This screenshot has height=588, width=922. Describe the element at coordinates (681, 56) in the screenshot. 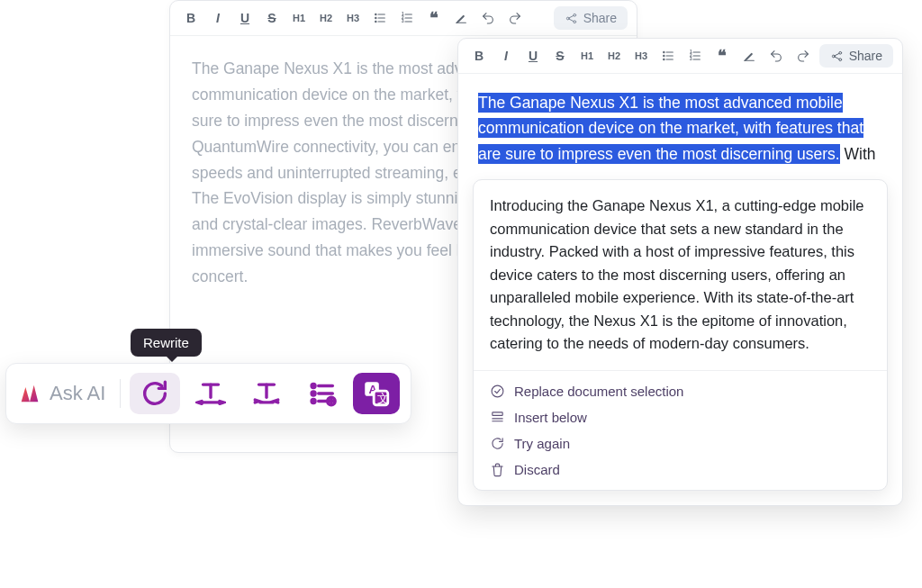

I see `toolbar-front: B I U S H1 H2 H3 123 ❝ Share` at that location.